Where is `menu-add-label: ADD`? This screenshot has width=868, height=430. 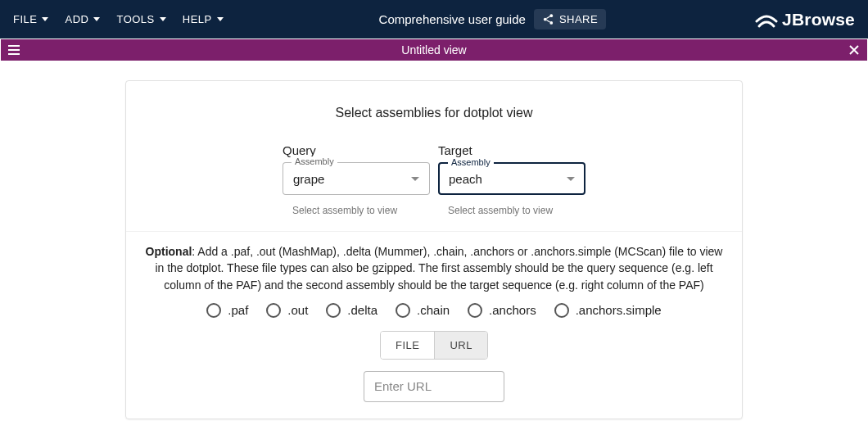 menu-add-label: ADD is located at coordinates (77, 20).